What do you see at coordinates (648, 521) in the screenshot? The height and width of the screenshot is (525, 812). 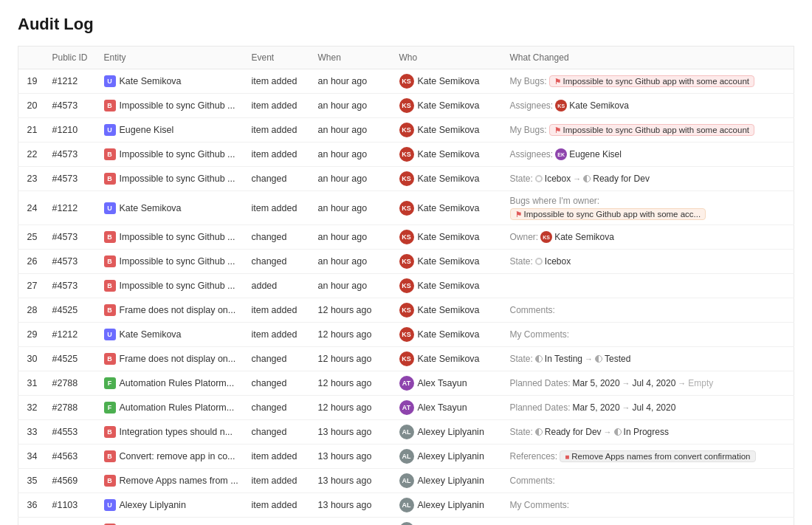 I see `what-cell: State: In Progress → Fixed` at bounding box center [648, 521].